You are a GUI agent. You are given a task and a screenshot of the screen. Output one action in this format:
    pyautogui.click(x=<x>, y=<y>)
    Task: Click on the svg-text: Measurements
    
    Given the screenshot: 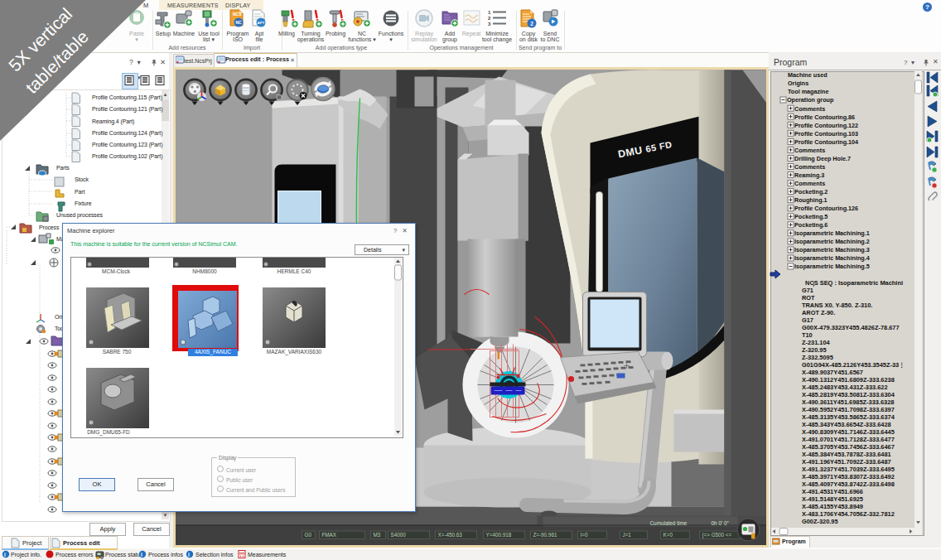 What is the action you would take?
    pyautogui.click(x=267, y=555)
    